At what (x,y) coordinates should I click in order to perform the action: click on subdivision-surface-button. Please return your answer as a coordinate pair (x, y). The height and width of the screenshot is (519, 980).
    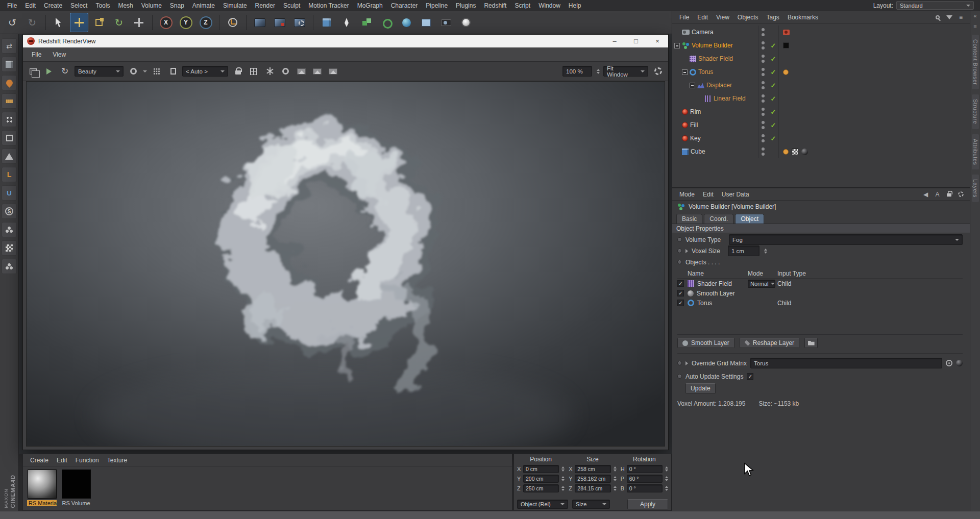
    Looking at the image, I should click on (406, 22).